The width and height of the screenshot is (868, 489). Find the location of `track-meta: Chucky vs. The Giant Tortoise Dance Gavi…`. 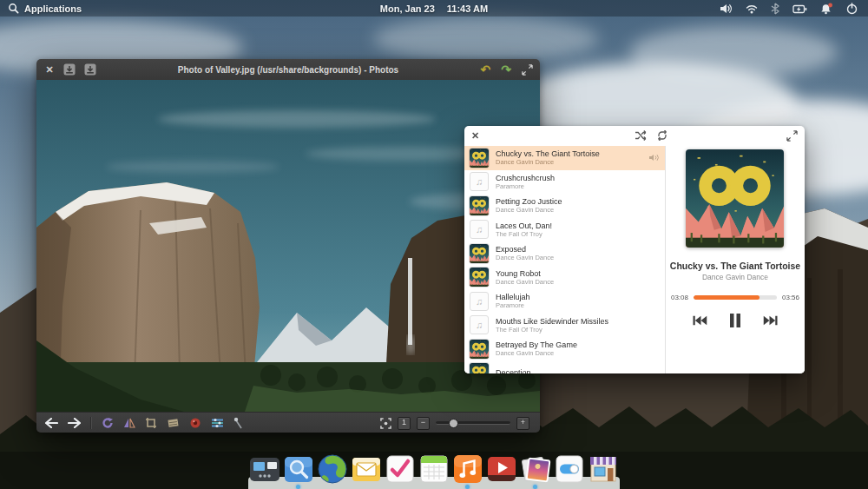

track-meta: Chucky vs. The Giant Tortoise Dance Gavi… is located at coordinates (569, 158).